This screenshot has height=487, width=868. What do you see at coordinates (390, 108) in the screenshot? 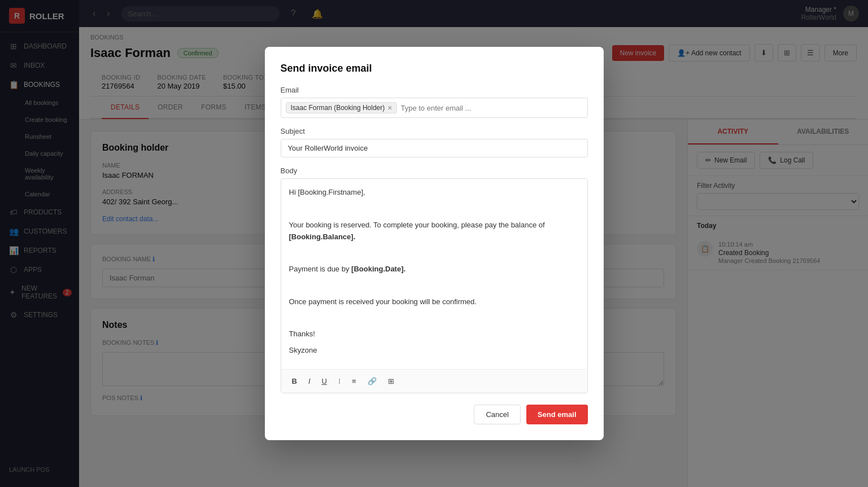
I see `email-tag-close-icon: ×` at bounding box center [390, 108].